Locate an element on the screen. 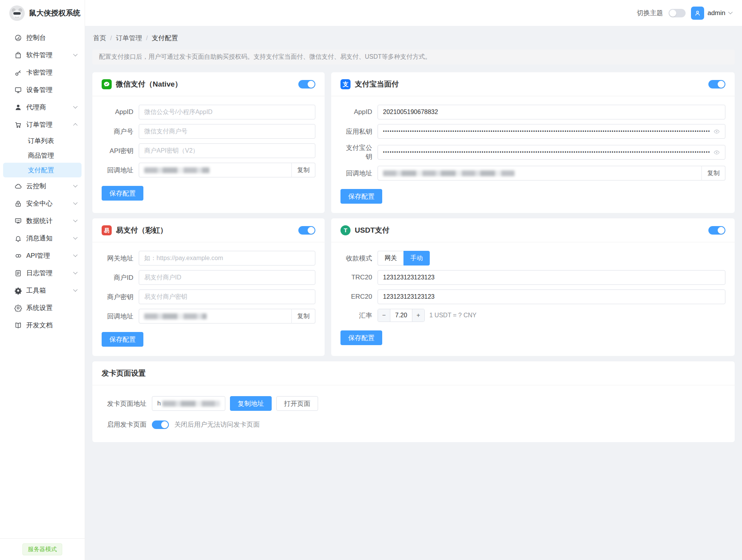  sidebar-item-settings: 系统设置 is located at coordinates (43, 308).